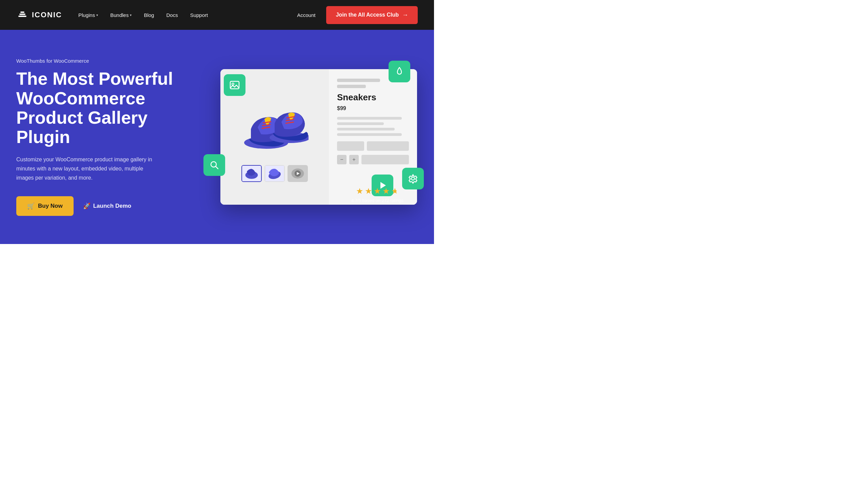  What do you see at coordinates (357, 15) in the screenshot?
I see `nav-right: Account Join the All Access Club →` at bounding box center [357, 15].